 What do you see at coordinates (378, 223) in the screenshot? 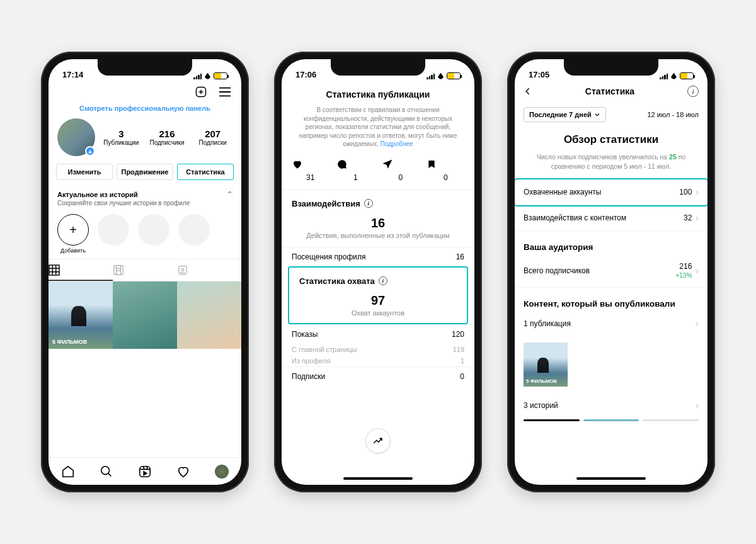
I see `interactions-value: 16` at bounding box center [378, 223].